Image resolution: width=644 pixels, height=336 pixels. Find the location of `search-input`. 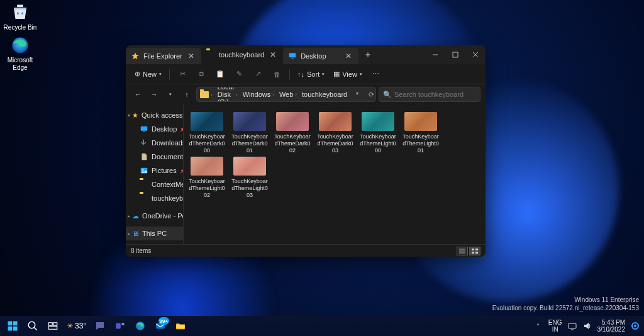

search-input is located at coordinates (435, 94).